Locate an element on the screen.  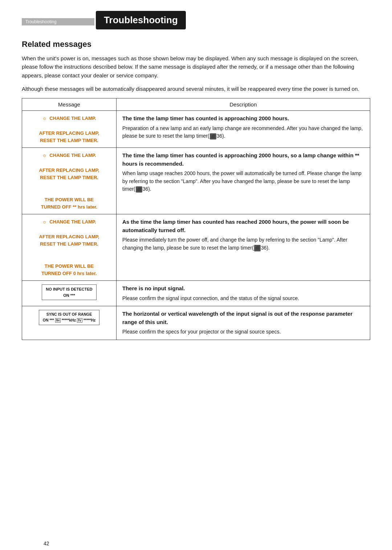
desc-normal: When lamp usage reaches 2000 hours, the … is located at coordinates (242, 181).